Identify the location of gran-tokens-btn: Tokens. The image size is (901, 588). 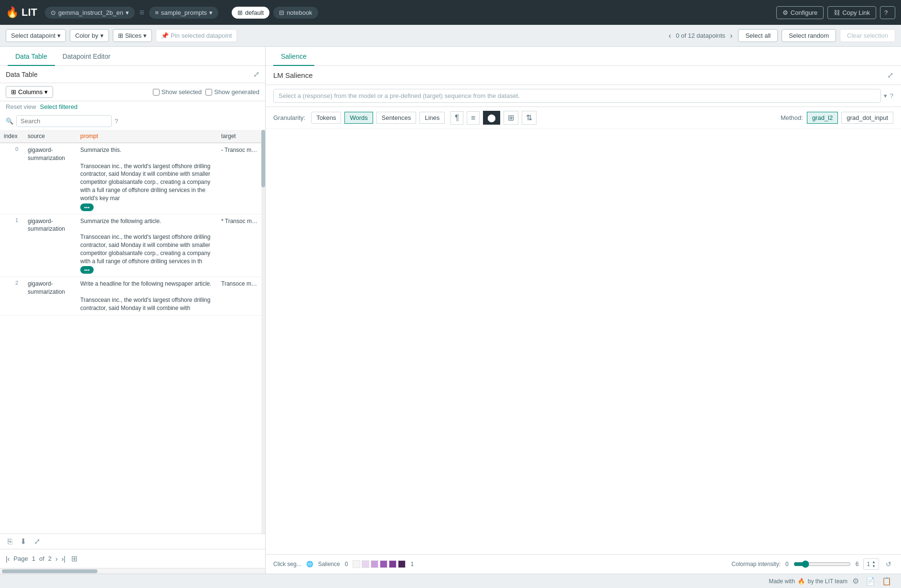
(326, 118).